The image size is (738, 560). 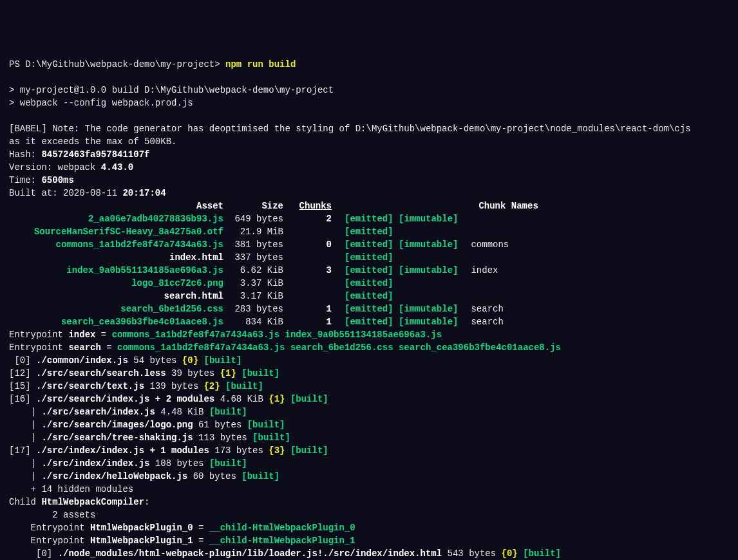 I want to click on asset-name: search.html, so click(x=116, y=296).